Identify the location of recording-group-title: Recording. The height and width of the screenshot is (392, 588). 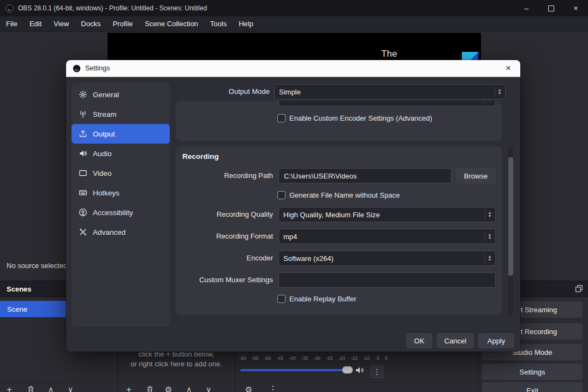
(201, 156).